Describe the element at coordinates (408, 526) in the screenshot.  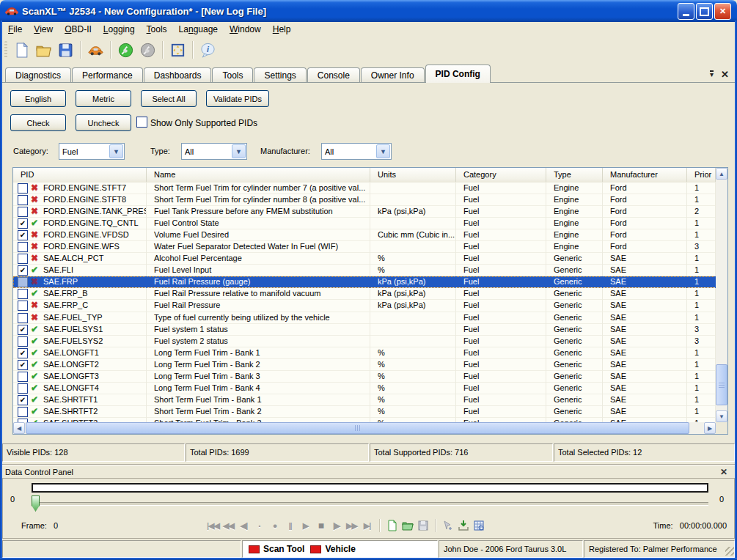
I see `open-log-icon` at that location.